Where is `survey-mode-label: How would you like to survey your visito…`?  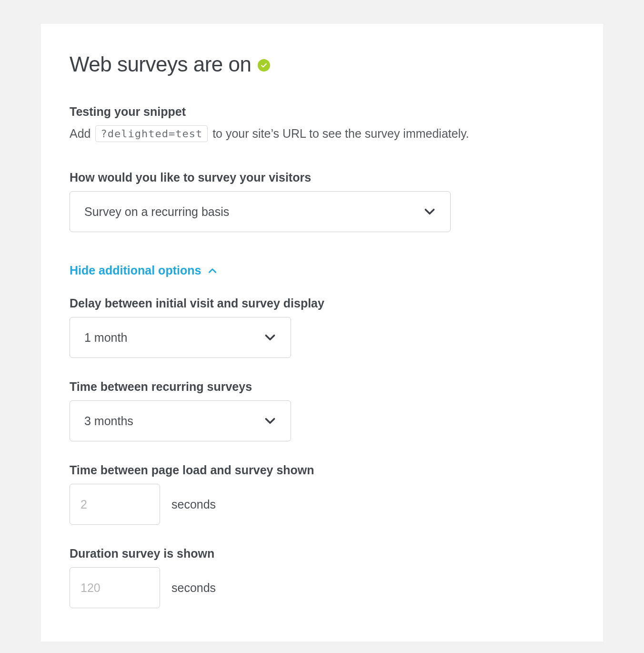 survey-mode-label: How would you like to survey your visito… is located at coordinates (322, 177).